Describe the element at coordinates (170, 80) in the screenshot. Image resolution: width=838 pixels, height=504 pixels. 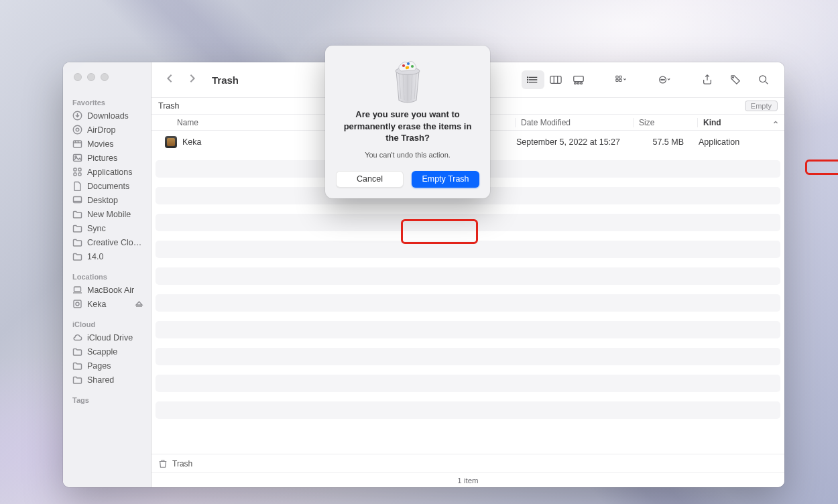
I see `back-button` at that location.